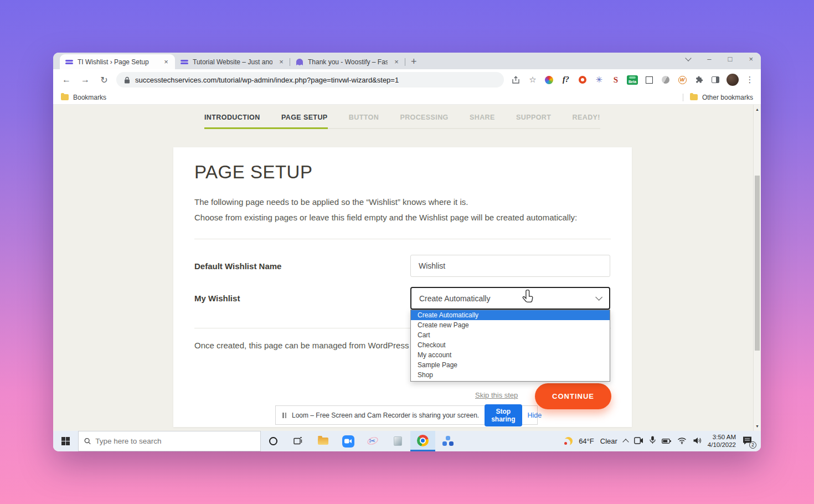 This screenshot has width=814, height=504. What do you see at coordinates (175, 441) in the screenshot?
I see `search-input` at bounding box center [175, 441].